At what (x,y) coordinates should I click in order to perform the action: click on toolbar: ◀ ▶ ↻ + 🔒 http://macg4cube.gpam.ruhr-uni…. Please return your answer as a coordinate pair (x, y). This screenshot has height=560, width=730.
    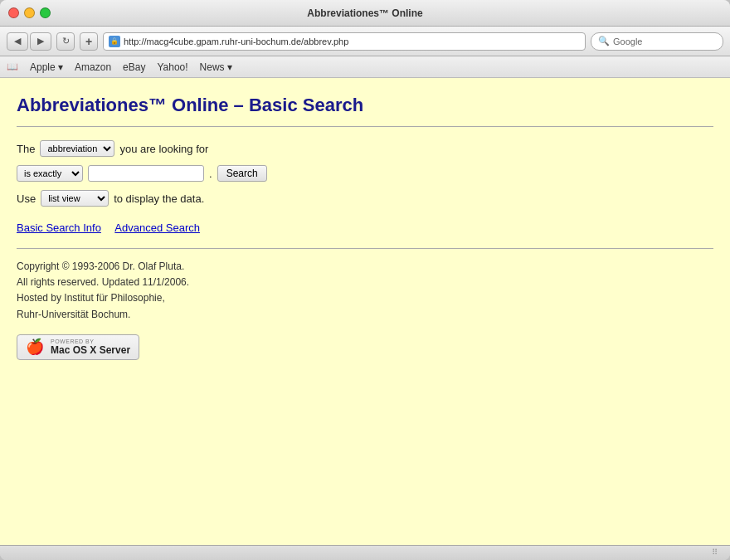
    Looking at the image, I should click on (365, 41).